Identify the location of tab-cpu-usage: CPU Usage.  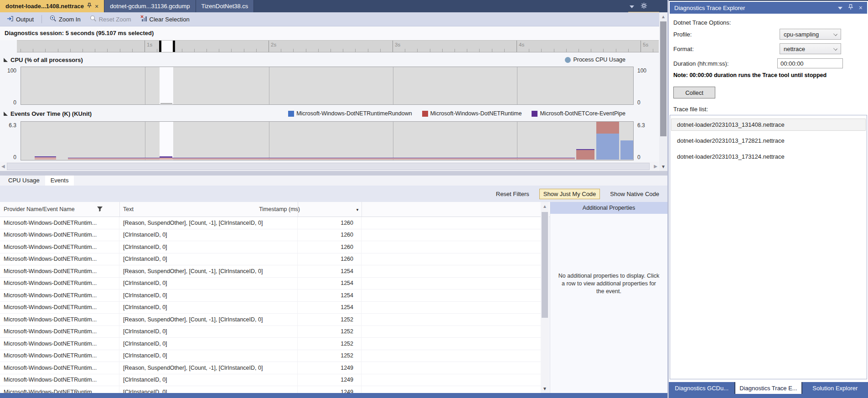
(24, 181).